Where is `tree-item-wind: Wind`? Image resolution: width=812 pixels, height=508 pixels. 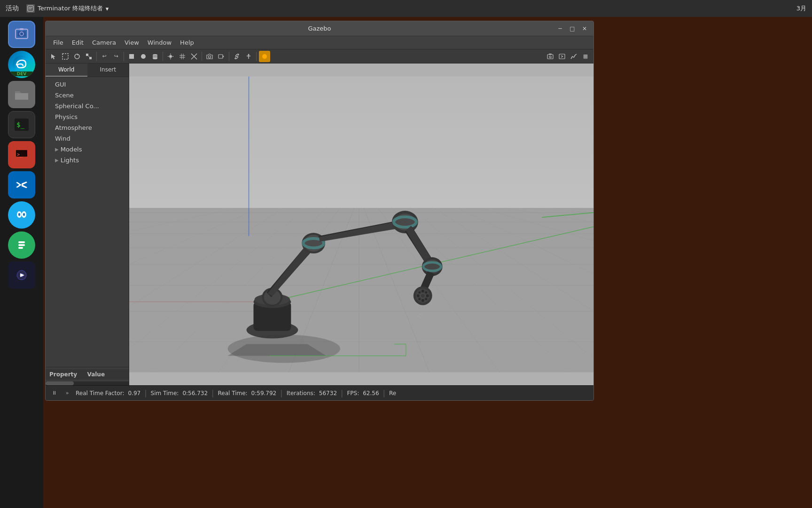 tree-item-wind: Wind is located at coordinates (87, 138).